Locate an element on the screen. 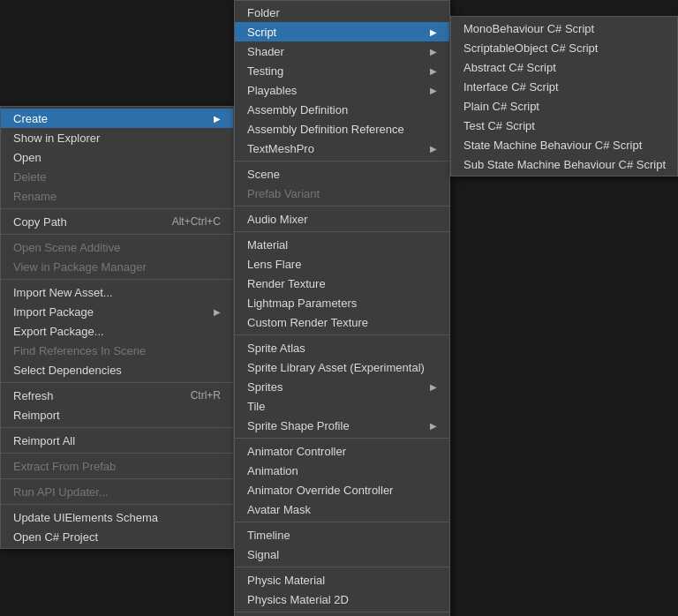 The height and width of the screenshot is (616, 678). middle-menu-item-physics-material-2d: Physics Material 2D is located at coordinates (343, 599).